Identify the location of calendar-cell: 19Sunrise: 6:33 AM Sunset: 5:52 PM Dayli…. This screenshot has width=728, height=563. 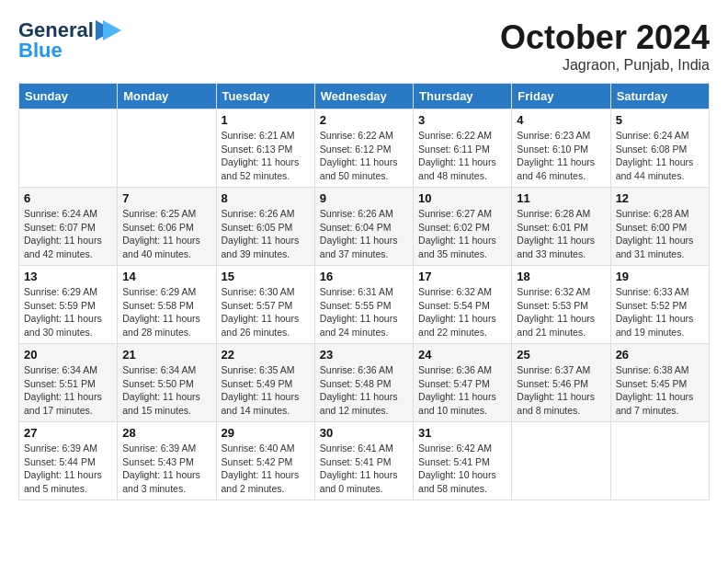
(660, 305).